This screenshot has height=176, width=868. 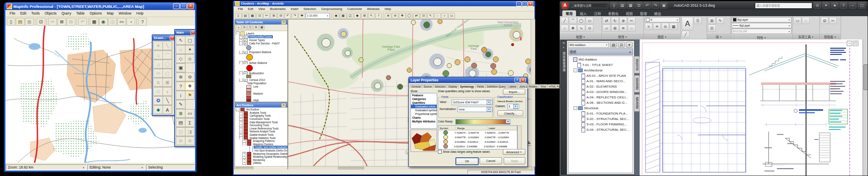 What do you see at coordinates (630, 52) in the screenshot?
I see `collapse-icon: ▲` at bounding box center [630, 52].